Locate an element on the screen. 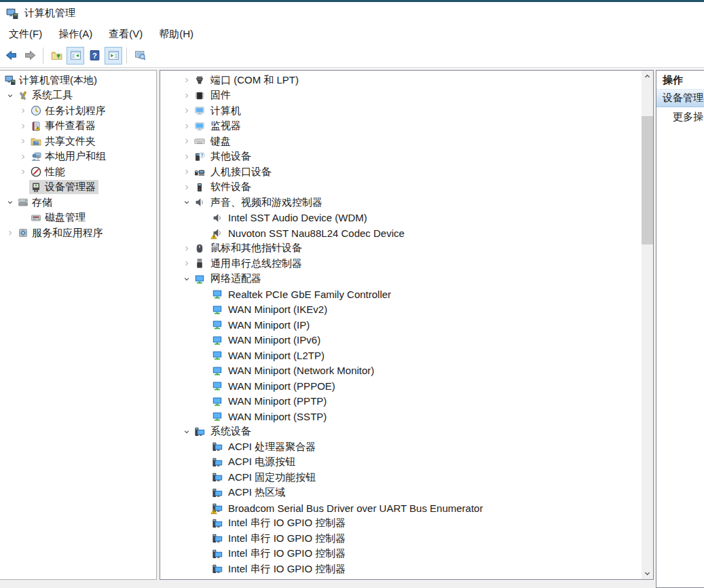 The width and height of the screenshot is (704, 588). device-row-32: Intel 串行 IO GPIO 控制器 is located at coordinates (407, 569).